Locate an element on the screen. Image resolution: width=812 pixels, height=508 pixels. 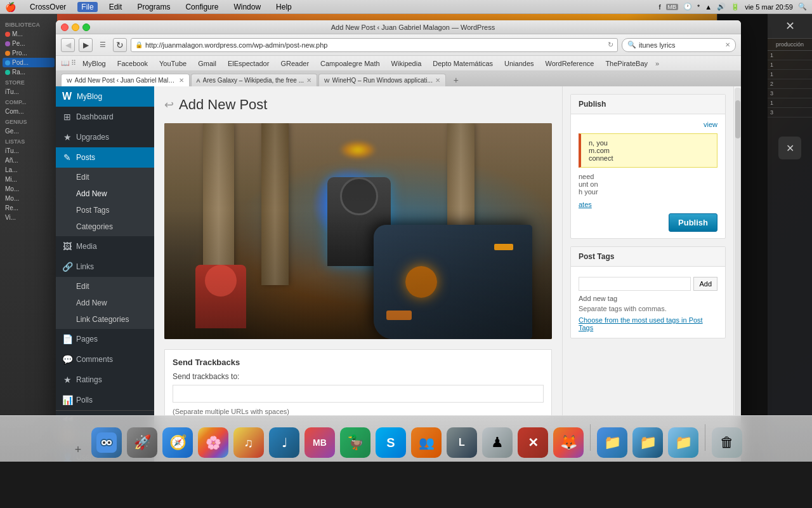
minimize-button is located at coordinates (75, 27).